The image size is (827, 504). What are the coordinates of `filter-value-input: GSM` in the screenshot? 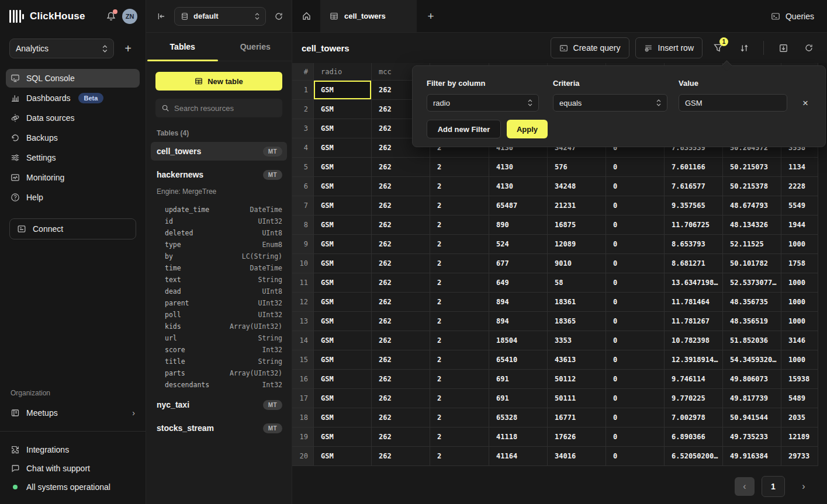 It's located at (733, 103).